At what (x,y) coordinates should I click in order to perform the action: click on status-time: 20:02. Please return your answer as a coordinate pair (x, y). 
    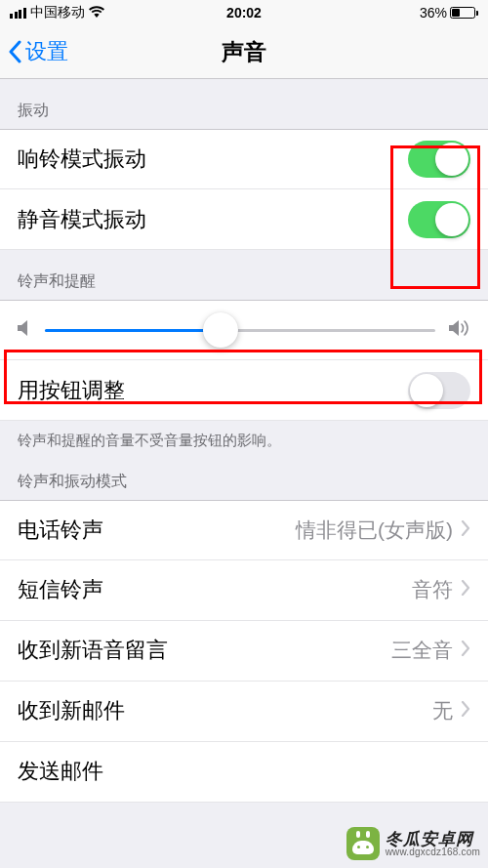
    Looking at the image, I should click on (244, 13).